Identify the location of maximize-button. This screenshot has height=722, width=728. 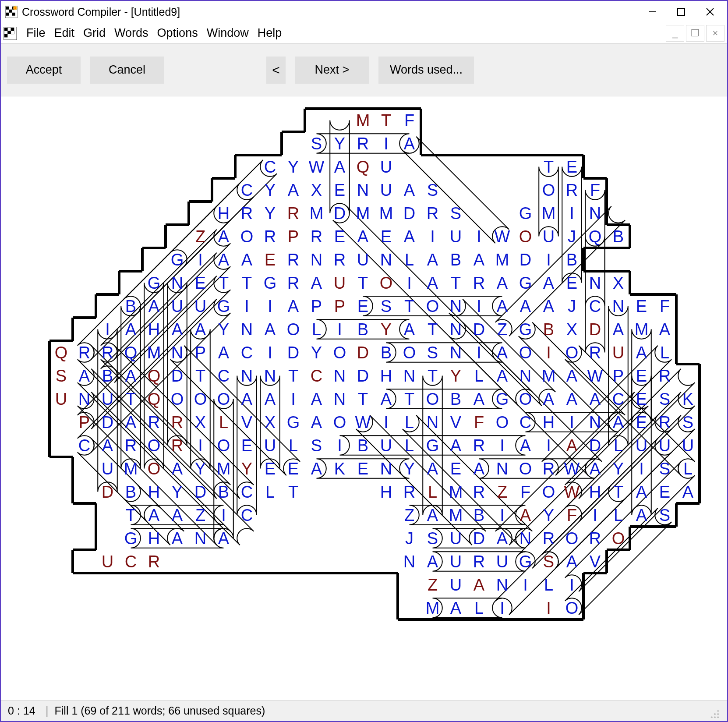
(681, 12).